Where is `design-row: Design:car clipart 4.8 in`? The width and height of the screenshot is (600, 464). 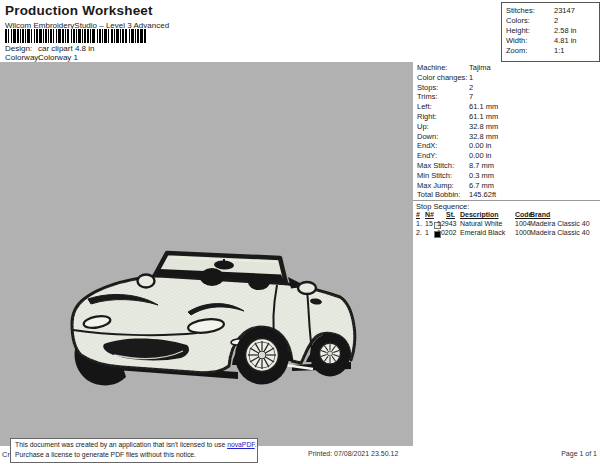
design-row: Design:car clipart 4.8 in is located at coordinates (50, 48).